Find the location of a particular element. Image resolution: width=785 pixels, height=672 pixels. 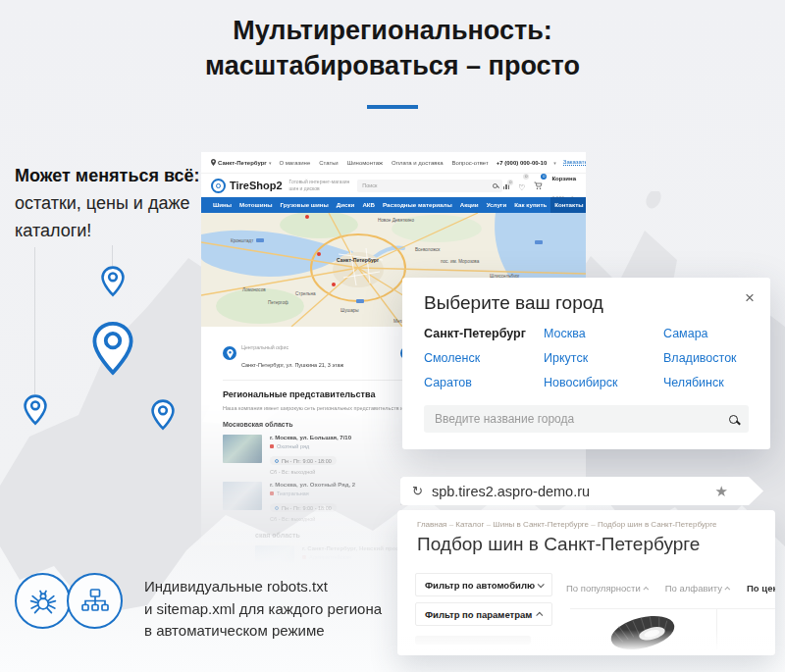

topbar-link-delivery: Оплата и доставка is located at coordinates (417, 163).